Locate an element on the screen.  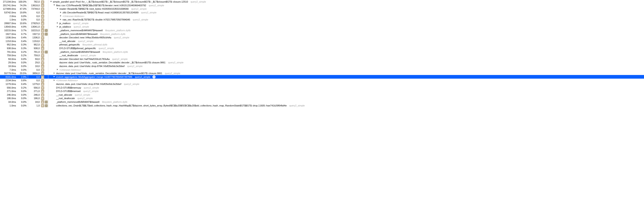
symbol-cell: decoder::Decoded::len::haf794af193cd1783… is located at coordinates (346, 59).